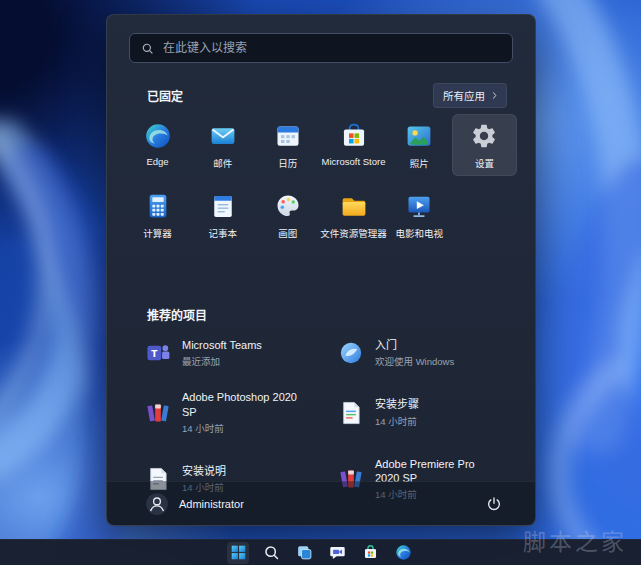 The image size is (641, 565). Describe the element at coordinates (354, 206) in the screenshot. I see `file-explorer-icon` at that location.